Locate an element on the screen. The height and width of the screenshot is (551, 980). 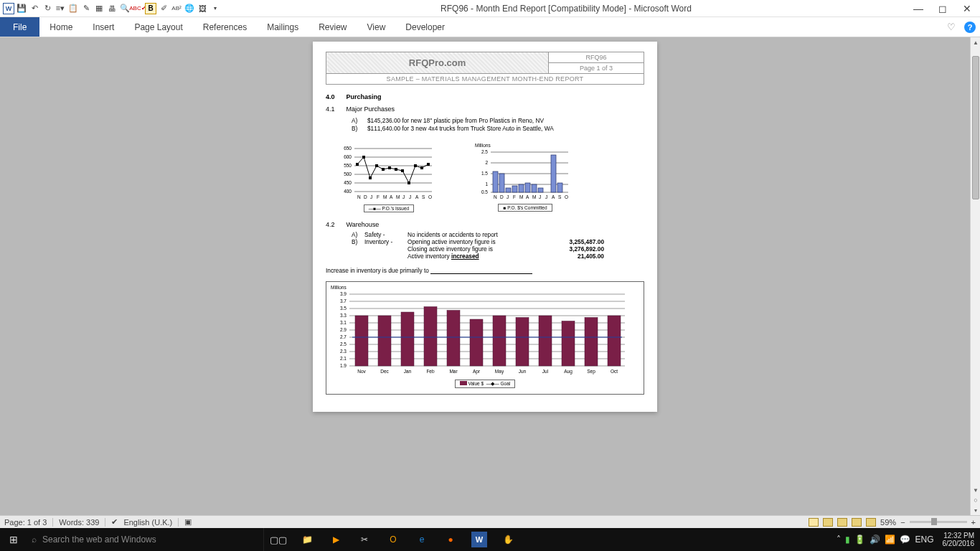
picture-icon: 🖼 is located at coordinates (202, 9).